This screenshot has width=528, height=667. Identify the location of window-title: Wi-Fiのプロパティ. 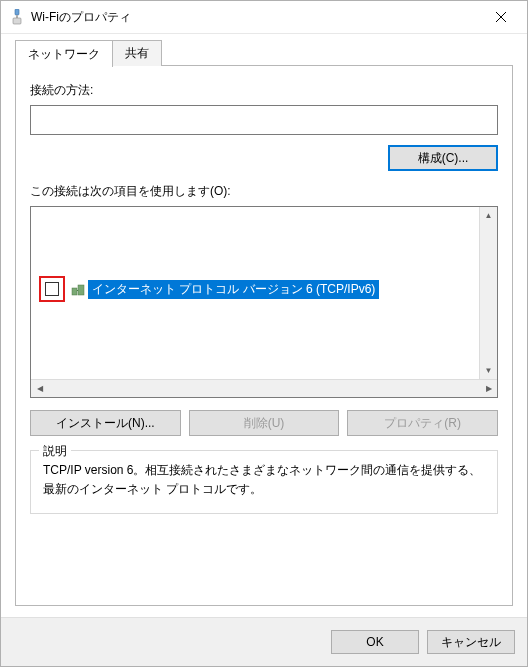
(255, 18).